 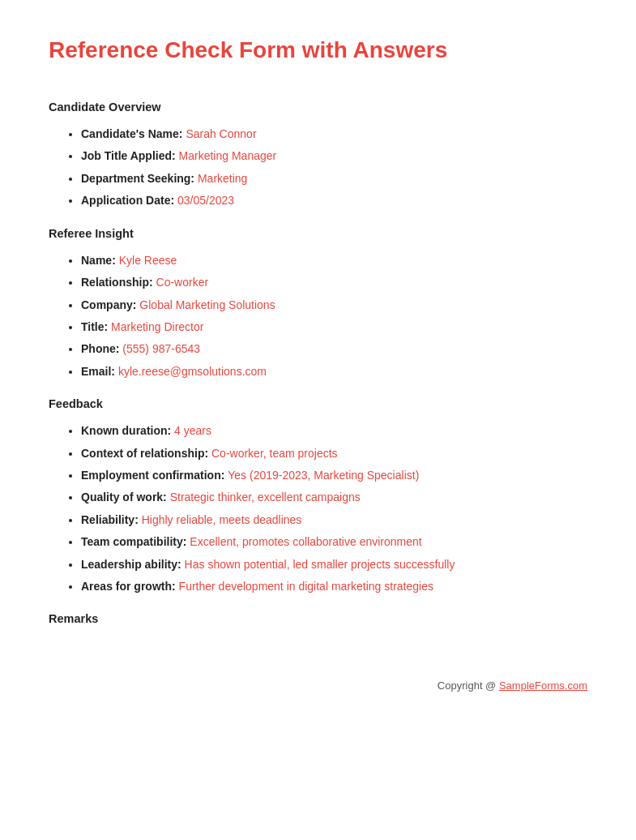 I want to click on list-item: Employment confirmation: Yes (2019-2023,…, so click(x=334, y=475).